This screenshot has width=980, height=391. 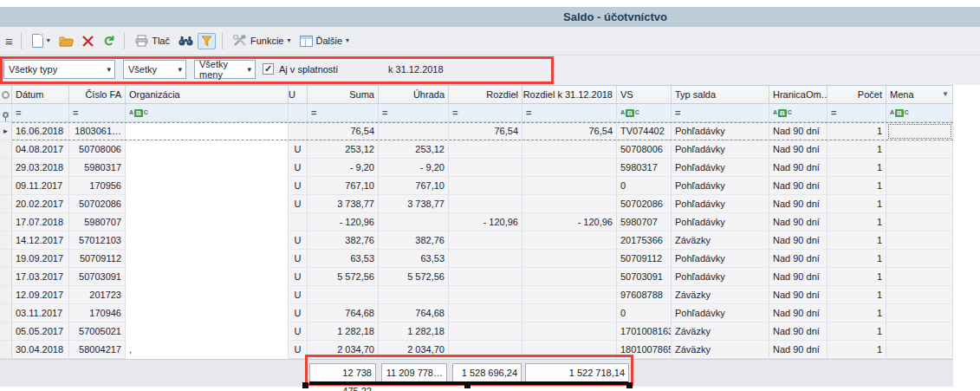 I want to click on autofilter-cell-rozdiel_k: =, so click(x=570, y=113).